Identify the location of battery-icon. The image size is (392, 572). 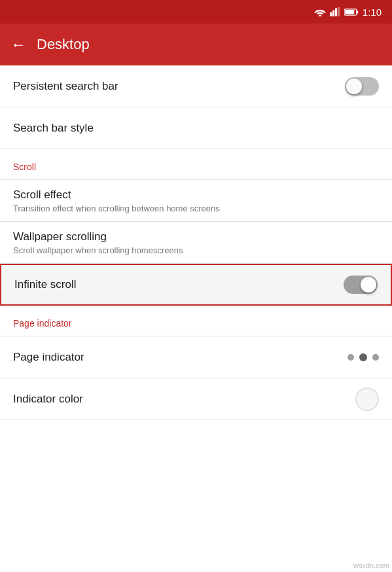
(351, 12).